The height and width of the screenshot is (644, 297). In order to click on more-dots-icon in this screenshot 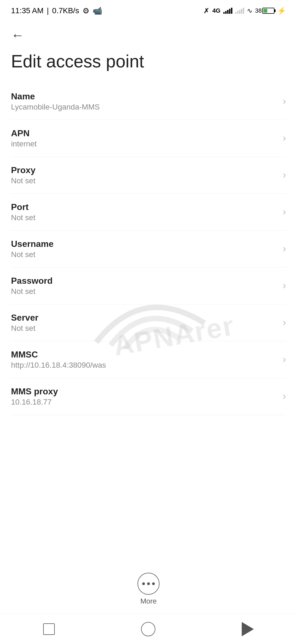, I will do `click(148, 584)`.